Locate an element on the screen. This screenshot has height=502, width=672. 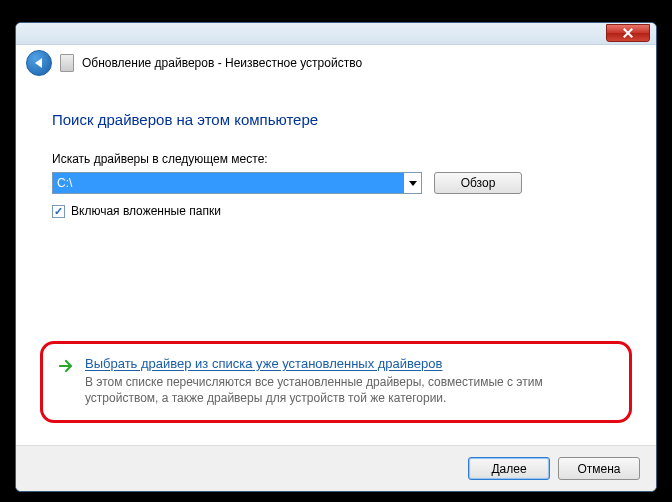
next-button: Далее is located at coordinates (509, 468).